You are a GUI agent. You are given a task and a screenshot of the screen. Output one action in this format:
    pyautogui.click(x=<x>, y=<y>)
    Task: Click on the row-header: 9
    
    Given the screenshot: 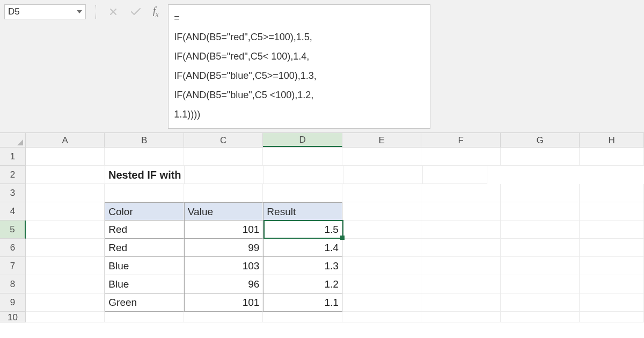 What is the action you would take?
    pyautogui.click(x=13, y=303)
    